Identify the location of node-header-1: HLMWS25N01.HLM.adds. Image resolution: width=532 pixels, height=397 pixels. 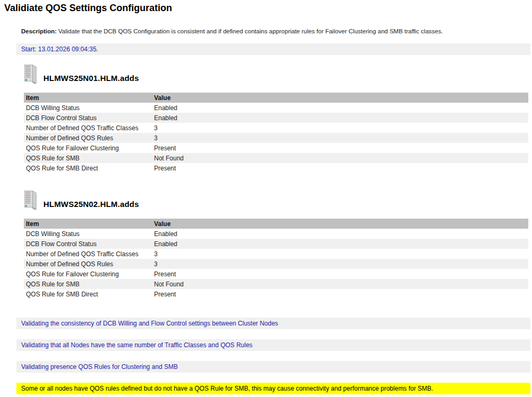
(278, 74).